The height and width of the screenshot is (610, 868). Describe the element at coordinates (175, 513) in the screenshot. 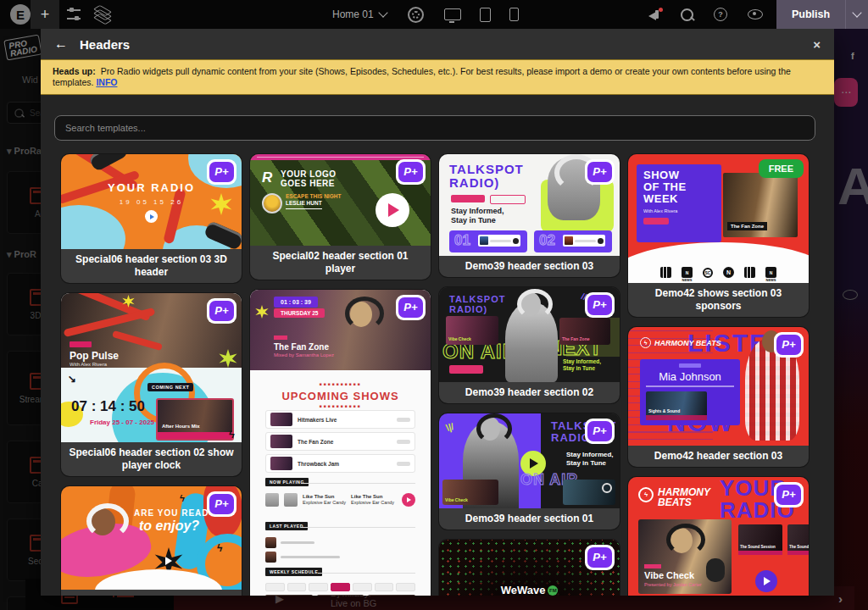

I see `preview-line1: ARE YOU READY` at that location.